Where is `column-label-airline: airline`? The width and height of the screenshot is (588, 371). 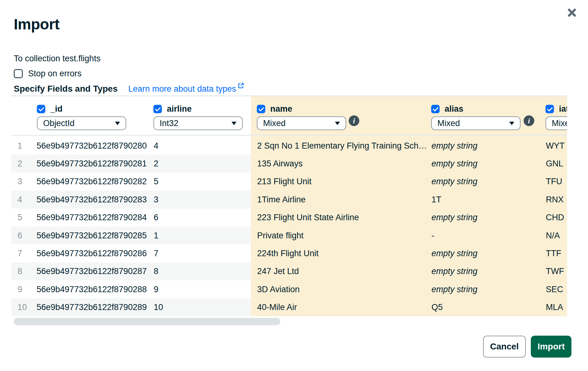 column-label-airline: airline is located at coordinates (179, 109).